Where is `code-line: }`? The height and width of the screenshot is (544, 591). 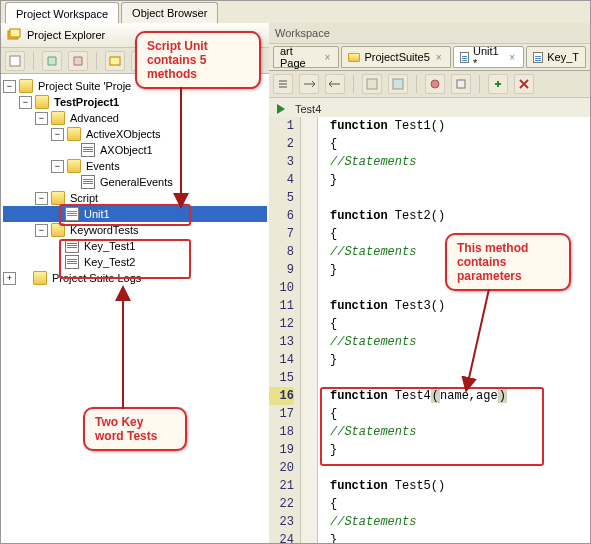 code-line: } is located at coordinates (460, 180).